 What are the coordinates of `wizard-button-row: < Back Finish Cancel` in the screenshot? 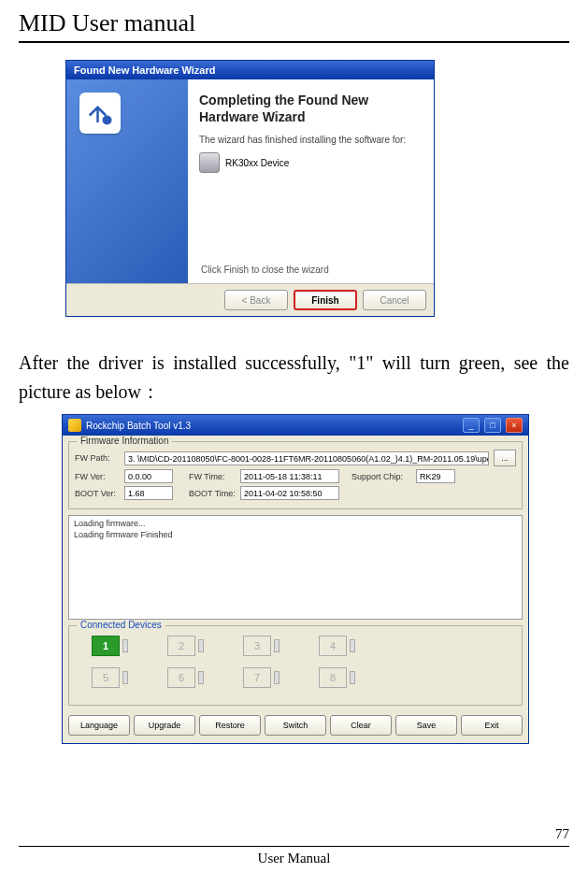 It's located at (251, 299).